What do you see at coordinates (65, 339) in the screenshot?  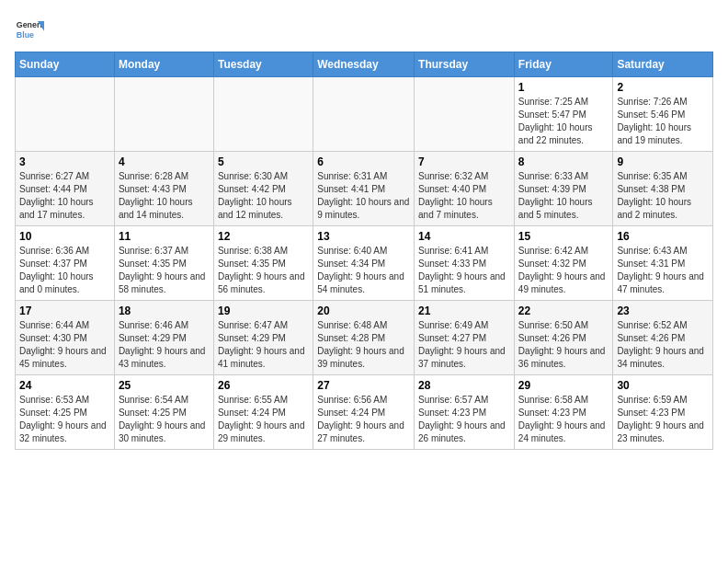 I see `calendar-cell: 17Sunrise: 6:44 AM Sunset: 4:30 PM Dayli…` at bounding box center [65, 339].